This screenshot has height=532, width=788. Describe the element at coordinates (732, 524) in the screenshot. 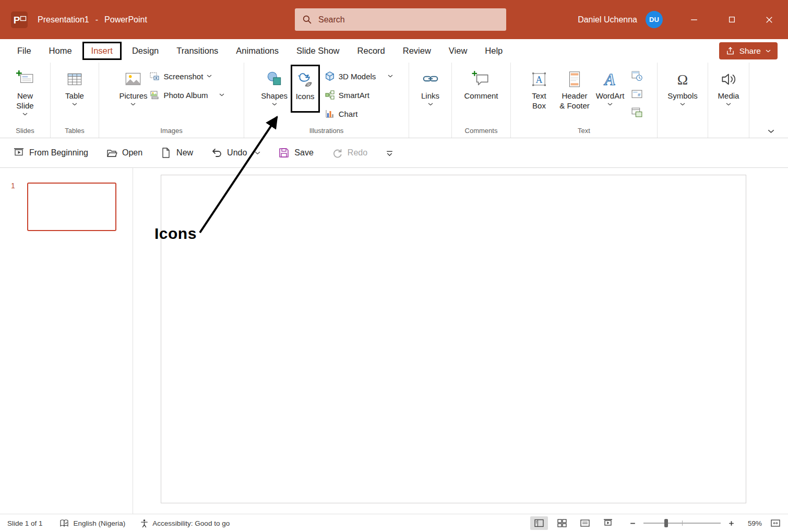

I see `zoom-in-button` at that location.